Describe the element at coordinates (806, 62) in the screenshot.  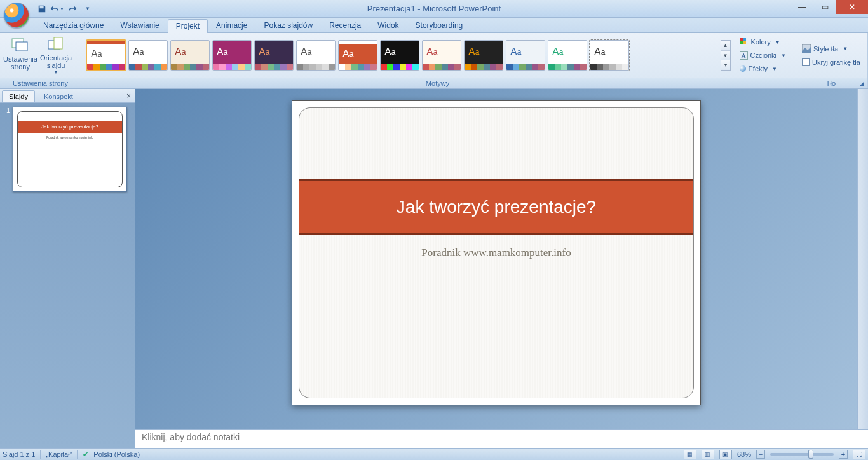
I see `checkbox-icon` at that location.